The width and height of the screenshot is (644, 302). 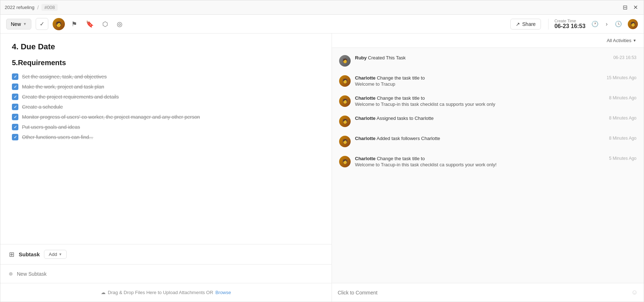 What do you see at coordinates (496, 118) in the screenshot?
I see `activity-content: Charlotte Assigned tasks to Charlotte 8 …` at bounding box center [496, 118].